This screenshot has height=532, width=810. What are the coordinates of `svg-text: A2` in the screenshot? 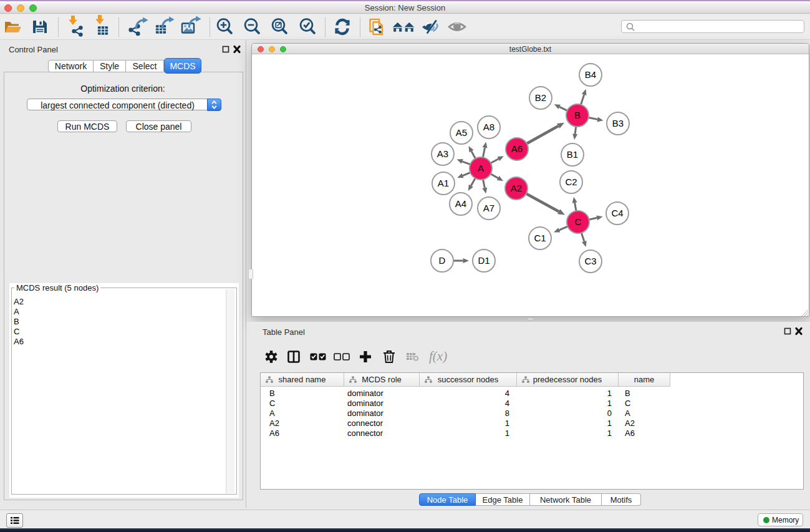 It's located at (516, 188).